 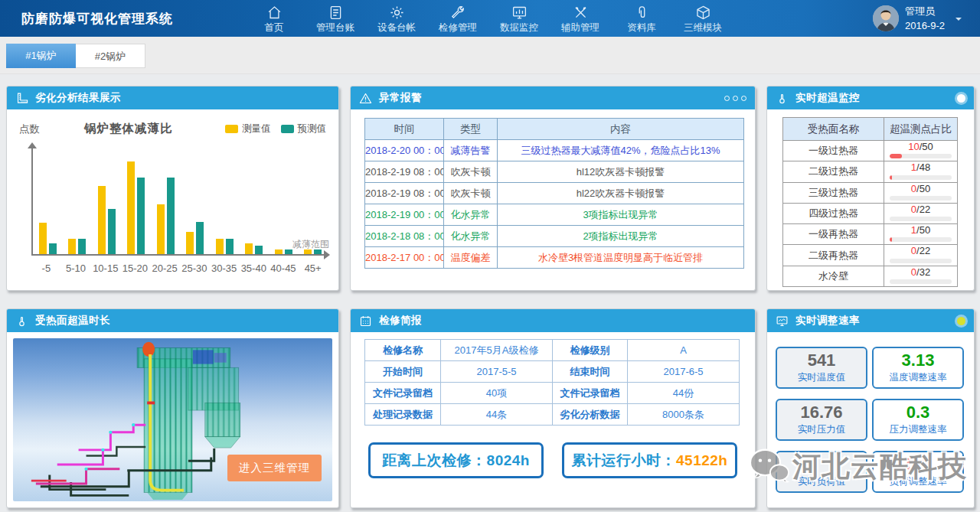 I want to click on user-menu: 管理员 2016-9-2, so click(x=926, y=18).